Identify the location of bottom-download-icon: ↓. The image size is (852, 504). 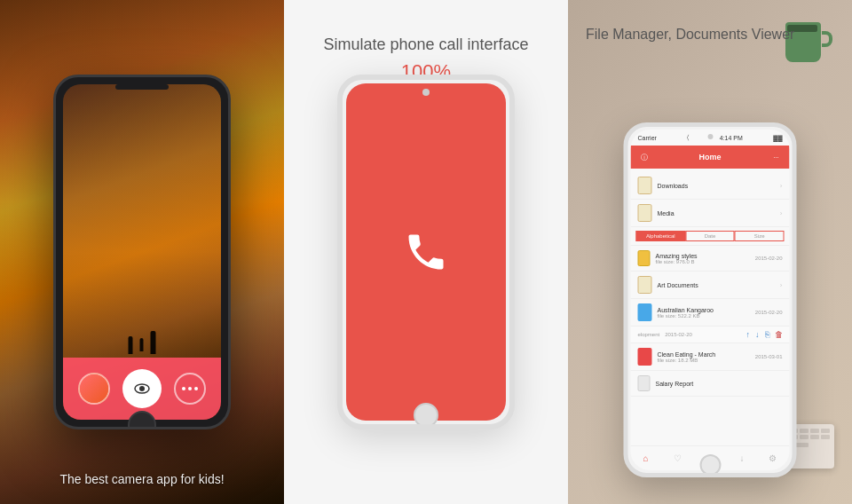
(742, 458).